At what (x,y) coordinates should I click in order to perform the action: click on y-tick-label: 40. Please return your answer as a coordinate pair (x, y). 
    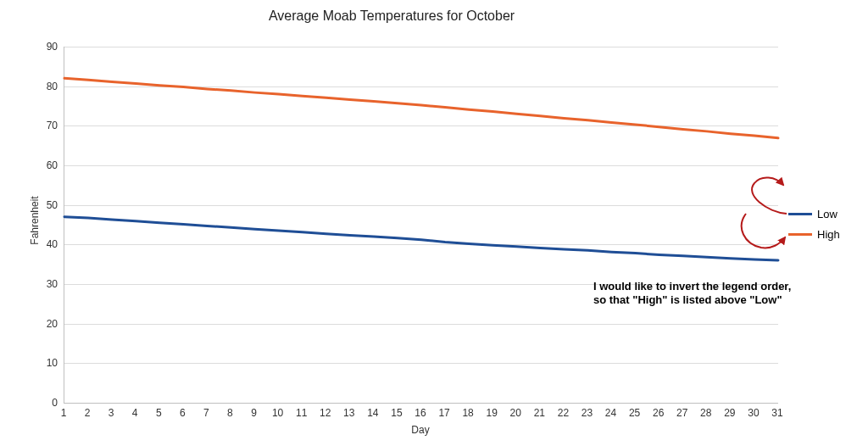
    Looking at the image, I should click on (45, 244).